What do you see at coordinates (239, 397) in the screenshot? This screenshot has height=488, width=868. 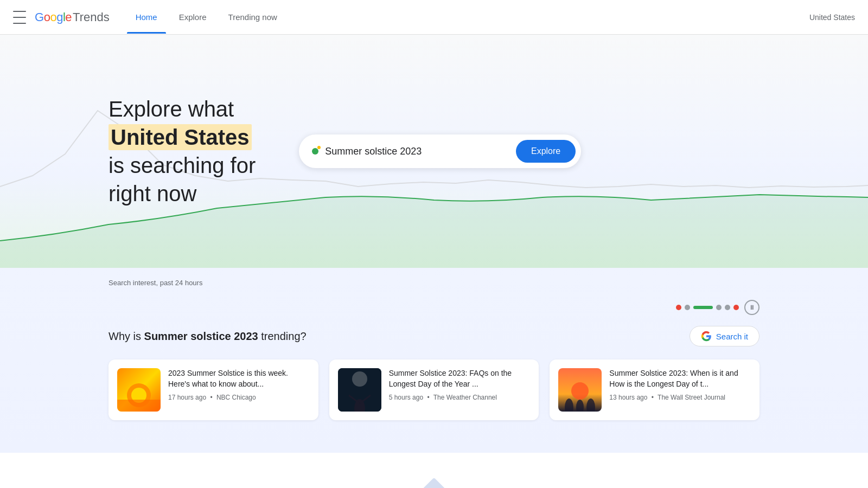 I see `news-card-1-meta: 17 hours ago • NBC Chicago` at bounding box center [239, 397].